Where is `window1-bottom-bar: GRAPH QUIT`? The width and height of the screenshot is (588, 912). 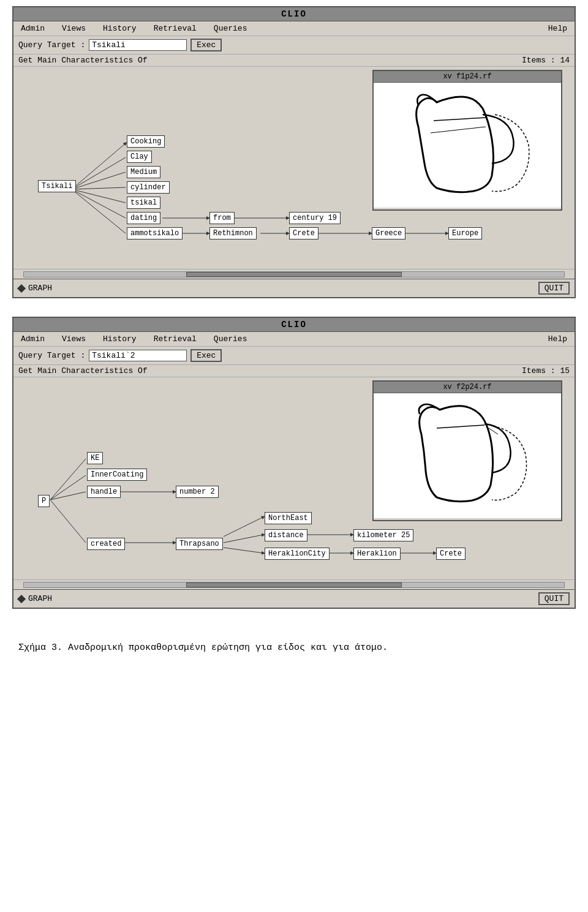 window1-bottom-bar: GRAPH QUIT is located at coordinates (294, 288).